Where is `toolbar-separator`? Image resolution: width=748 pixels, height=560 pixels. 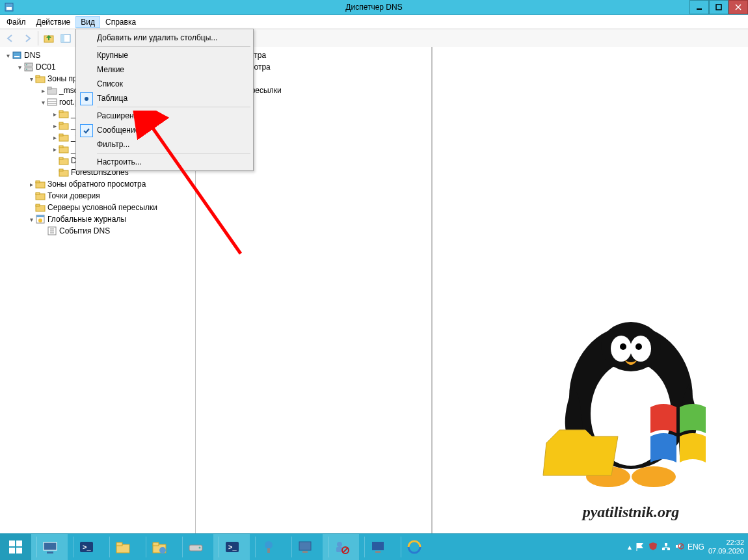 toolbar-separator is located at coordinates (38, 38).